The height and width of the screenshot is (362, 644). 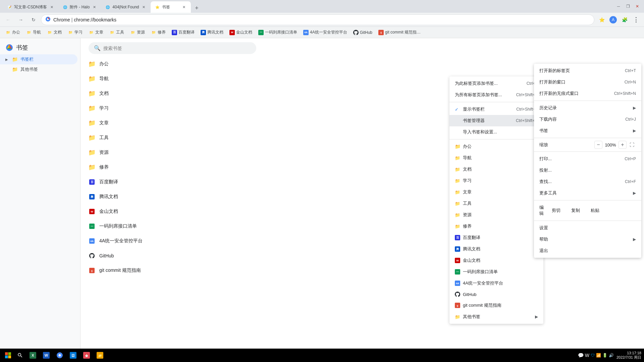 What do you see at coordinates (8, 20) in the screenshot?
I see `back-button: ←` at bounding box center [8, 20].